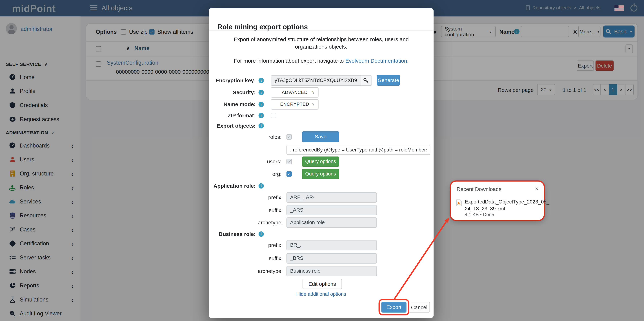 Image resolution: width=644 pixels, height=321 pixels. What do you see at coordinates (321, 115) in the screenshot?
I see `zip-format-row: ZIP format: i` at bounding box center [321, 115].